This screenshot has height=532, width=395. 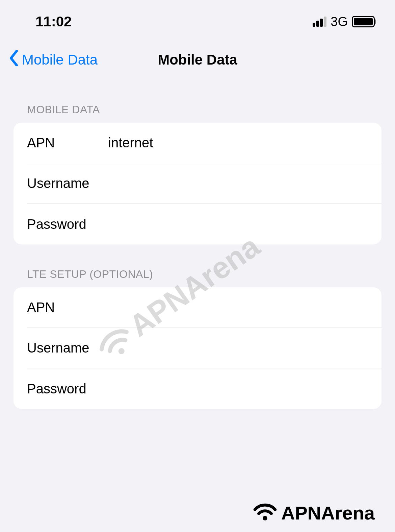 What do you see at coordinates (198, 389) in the screenshot?
I see `row-lte-password: Password` at bounding box center [198, 389].